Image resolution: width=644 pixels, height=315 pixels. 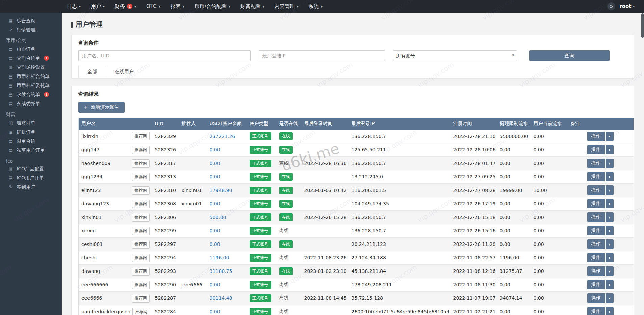 I want to click on sidebar-item-finance-orders: ◫理财订单, so click(x=31, y=123).